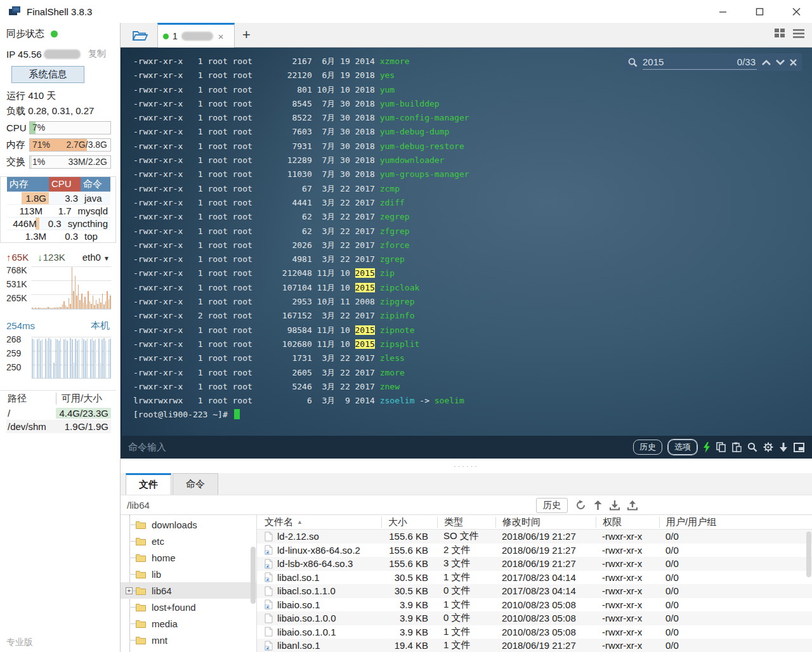 This screenshot has height=652, width=812. Describe the element at coordinates (546, 523) in the screenshot. I see `col-mtime: 修改时间` at that location.